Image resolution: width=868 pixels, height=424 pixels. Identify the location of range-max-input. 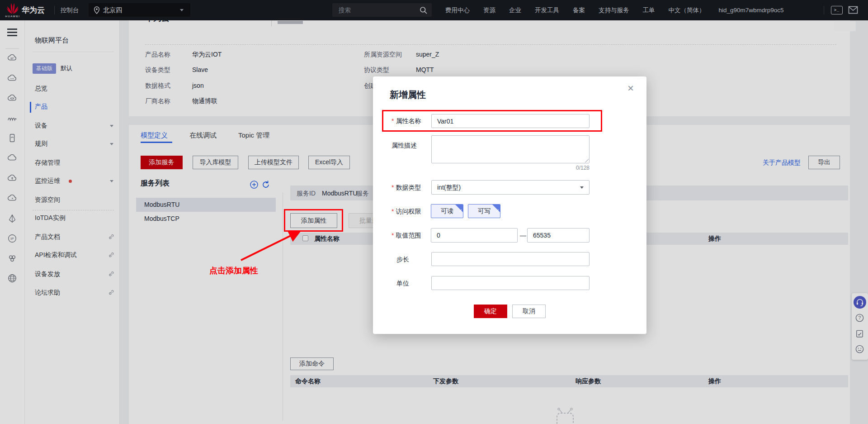
(558, 235).